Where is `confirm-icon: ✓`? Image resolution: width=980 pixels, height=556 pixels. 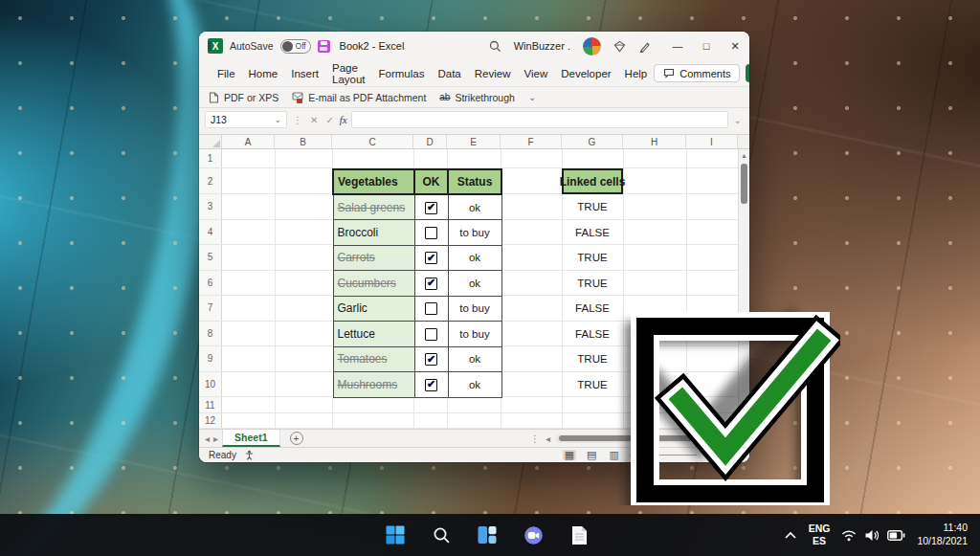 confirm-icon: ✓ is located at coordinates (329, 121).